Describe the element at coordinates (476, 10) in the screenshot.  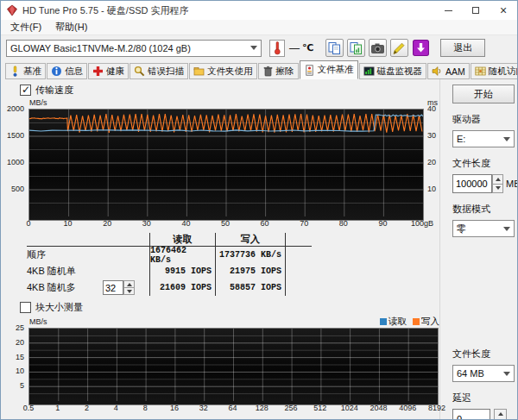
I see `maximize-button` at that location.